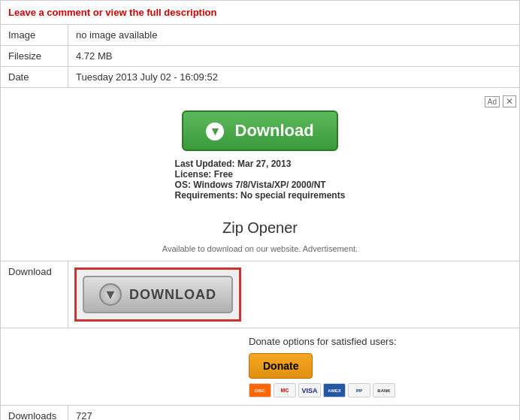  What do you see at coordinates (260, 180) in the screenshot?
I see `ad-info: Last Updated: Mar 27, 2013 License: Free…` at bounding box center [260, 180].